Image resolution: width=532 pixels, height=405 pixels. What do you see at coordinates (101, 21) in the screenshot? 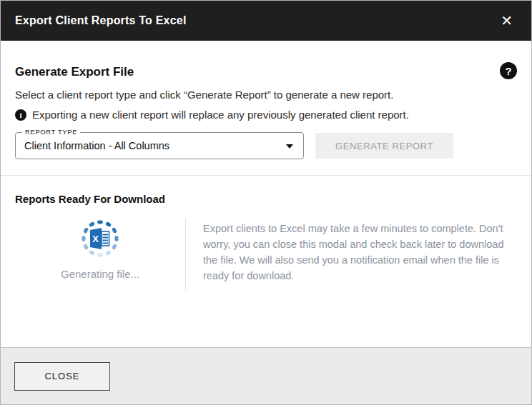
I see `modal-title: Export Client Reports To Excel` at bounding box center [101, 21].